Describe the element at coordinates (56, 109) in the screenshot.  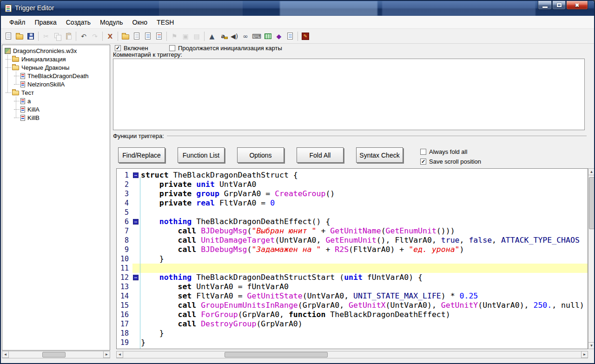
I see `tree-item-trigger-killa: KillA` at that location.